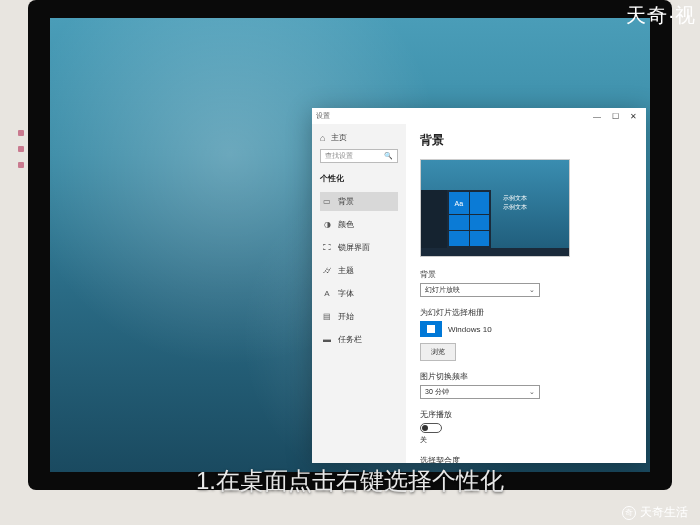 Image resolution: width=700 pixels, height=525 pixels. I want to click on sidebar-section-header: 个性化, so click(359, 178).